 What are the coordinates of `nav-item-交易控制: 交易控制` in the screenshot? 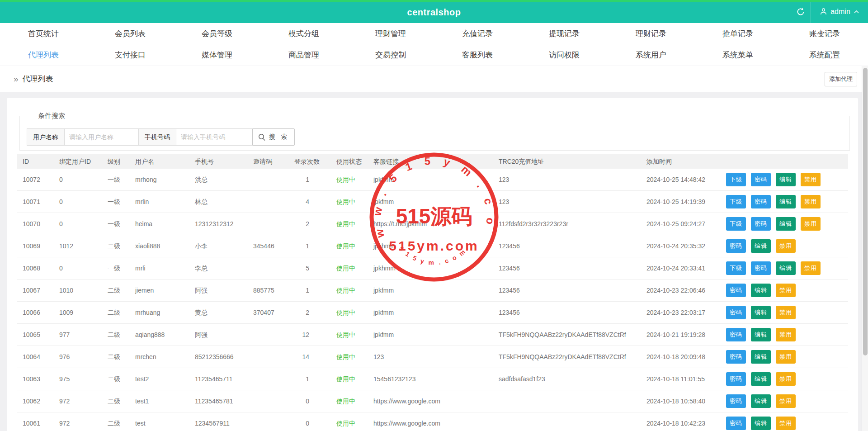 It's located at (391, 55).